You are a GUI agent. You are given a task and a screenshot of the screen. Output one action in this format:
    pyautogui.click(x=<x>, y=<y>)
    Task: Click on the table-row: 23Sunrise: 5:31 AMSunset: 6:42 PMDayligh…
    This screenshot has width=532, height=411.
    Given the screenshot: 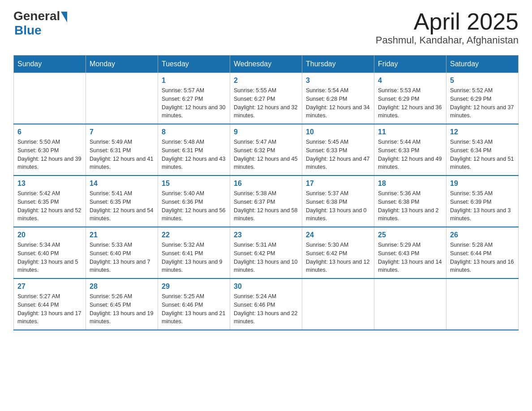 What is the action you would take?
    pyautogui.click(x=266, y=253)
    